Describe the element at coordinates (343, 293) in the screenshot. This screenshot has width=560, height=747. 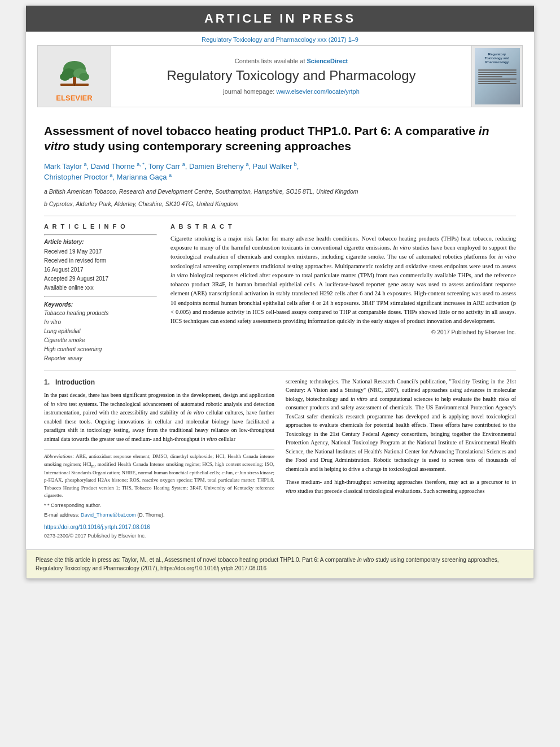
I see `abstract-column: A B S T R A C T Cigarette smoking is a m…` at that location.